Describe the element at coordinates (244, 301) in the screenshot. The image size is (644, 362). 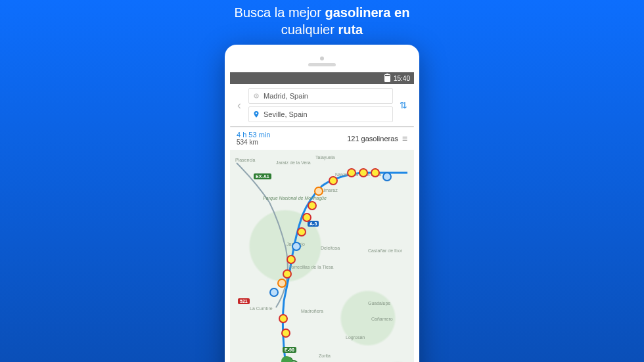
I see `road-badge: 521` at that location.